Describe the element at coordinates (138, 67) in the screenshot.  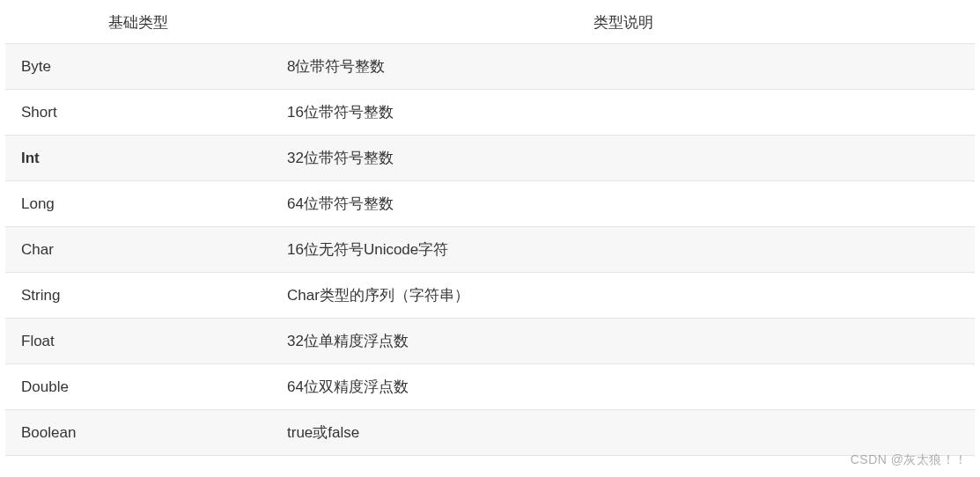
I see `cell-type: Byte` at that location.